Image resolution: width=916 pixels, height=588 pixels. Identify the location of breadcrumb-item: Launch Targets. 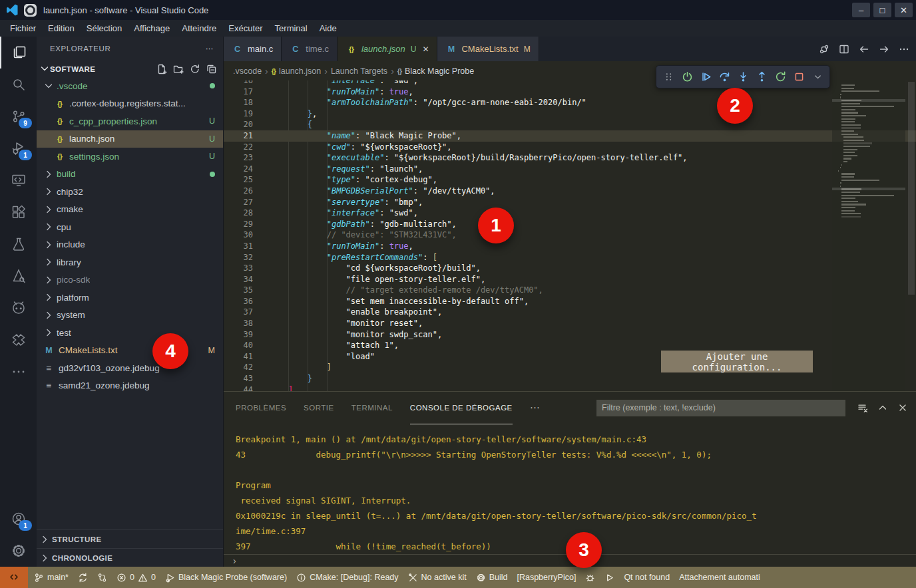
(359, 71).